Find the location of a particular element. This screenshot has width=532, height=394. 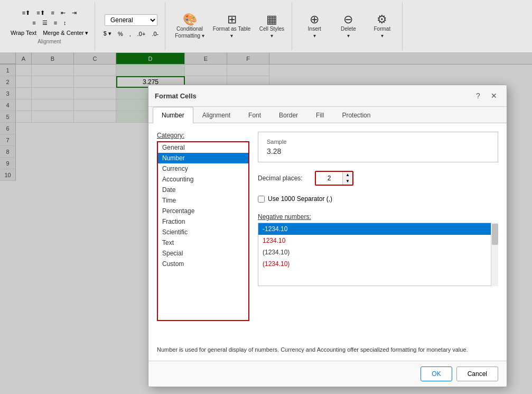

tab-protection: Protection is located at coordinates (356, 115).